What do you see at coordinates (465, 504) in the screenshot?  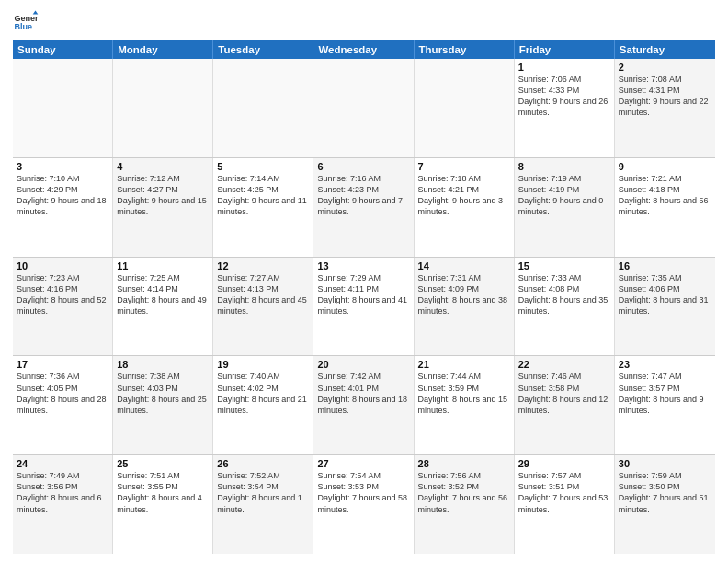 I see `cal-cell: 28Sunrise: 7:56 AM Sunset: 3:52 PM Dayli…` at bounding box center [465, 504].